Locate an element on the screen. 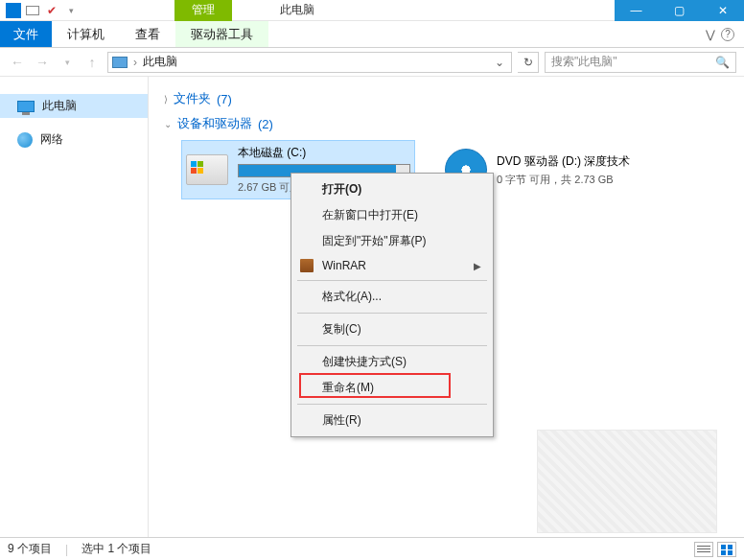  context-menu-item-label: 在新窗口中打开(E) is located at coordinates (370, 215).